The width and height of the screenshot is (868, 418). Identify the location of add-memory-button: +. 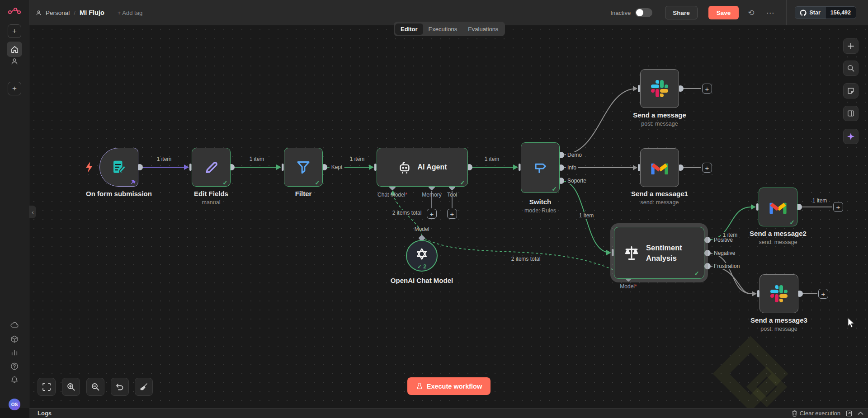
(432, 214).